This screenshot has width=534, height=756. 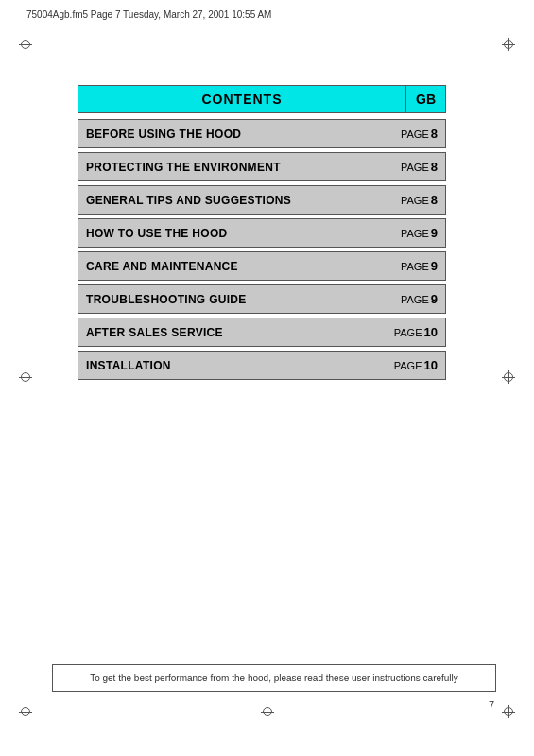 I want to click on toc-row: INSTALLATIONPAGE 10, so click(x=262, y=365).